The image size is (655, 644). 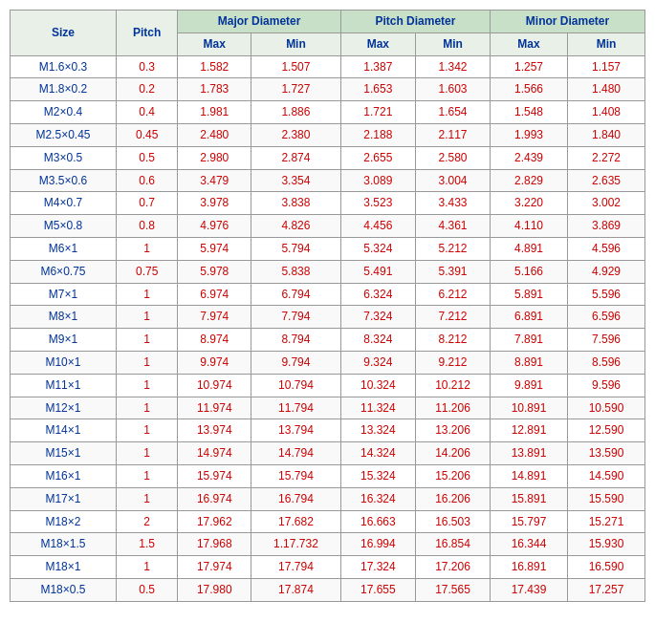 What do you see at coordinates (606, 522) in the screenshot?
I see `dimension-cell: 15.271` at bounding box center [606, 522].